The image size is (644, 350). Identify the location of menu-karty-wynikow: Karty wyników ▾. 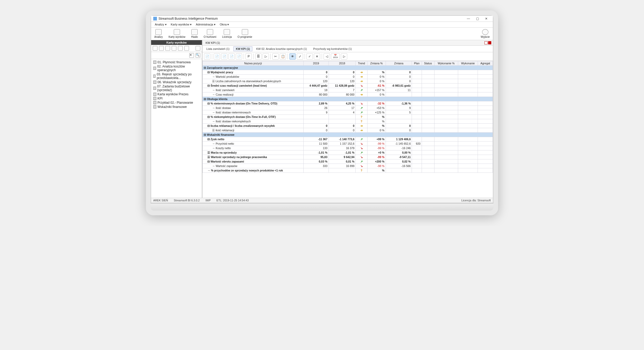
(181, 25).